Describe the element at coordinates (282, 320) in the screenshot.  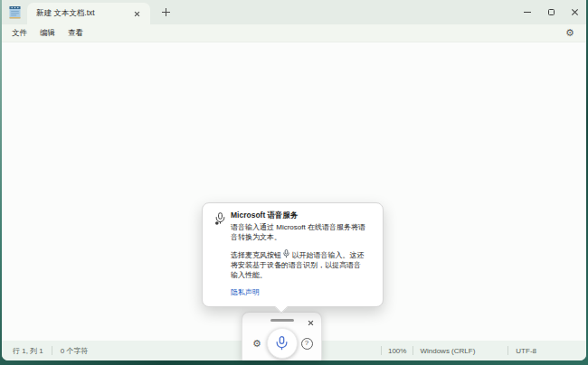
I see `drag-handle` at that location.